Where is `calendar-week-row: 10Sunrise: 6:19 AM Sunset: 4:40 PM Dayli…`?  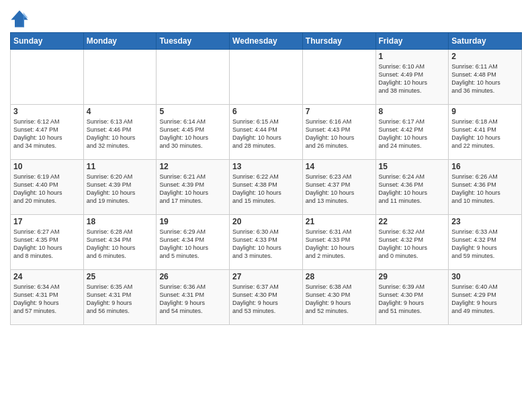
calendar-week-row: 10Sunrise: 6:19 AM Sunset: 4:40 PM Dayli… is located at coordinates (266, 187).